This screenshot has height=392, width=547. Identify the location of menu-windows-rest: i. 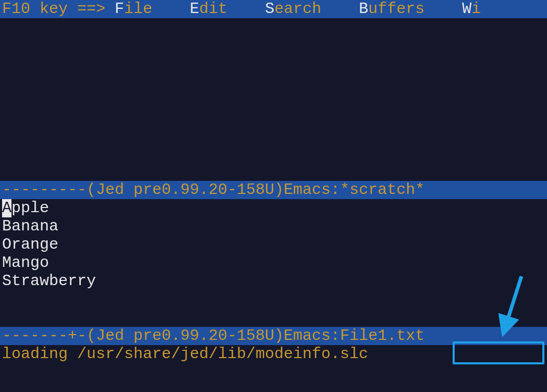
(476, 9).